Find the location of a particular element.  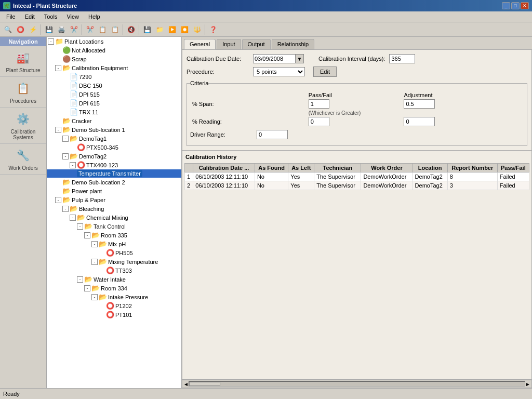

toolbar-btn-11: 💾 is located at coordinates (147, 30).